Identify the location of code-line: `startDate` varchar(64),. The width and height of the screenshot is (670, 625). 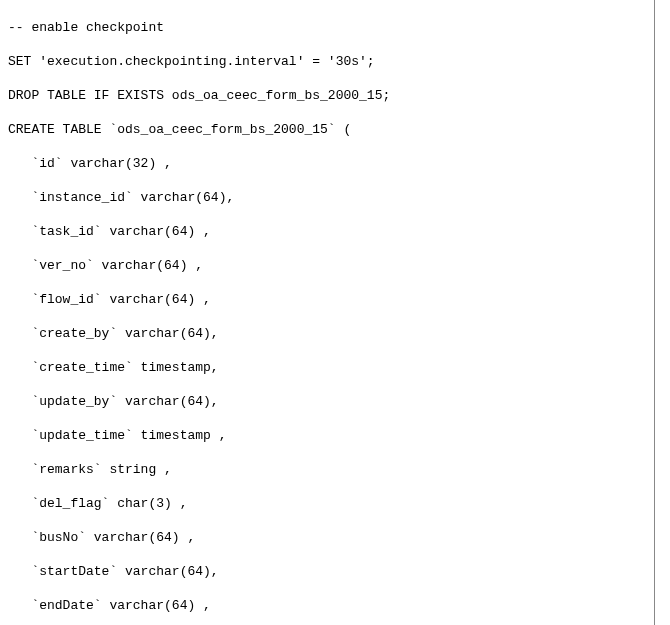
(327, 572).